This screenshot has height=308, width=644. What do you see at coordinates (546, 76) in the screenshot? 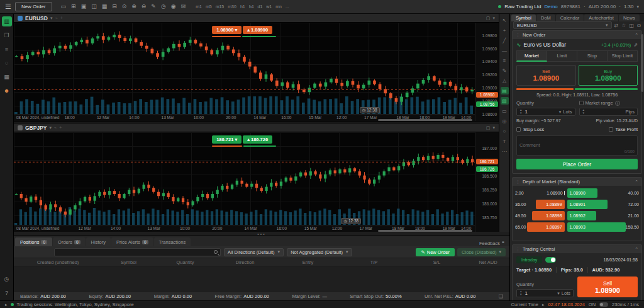
I see `sell-price-button: Sell 1.08900` at bounding box center [546, 76].